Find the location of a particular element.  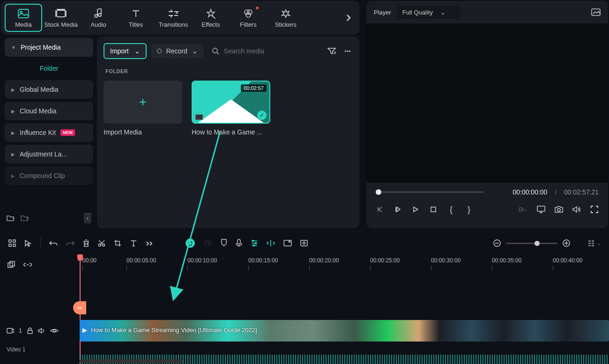

tab-stock-media: Stock Media is located at coordinates (61, 18).